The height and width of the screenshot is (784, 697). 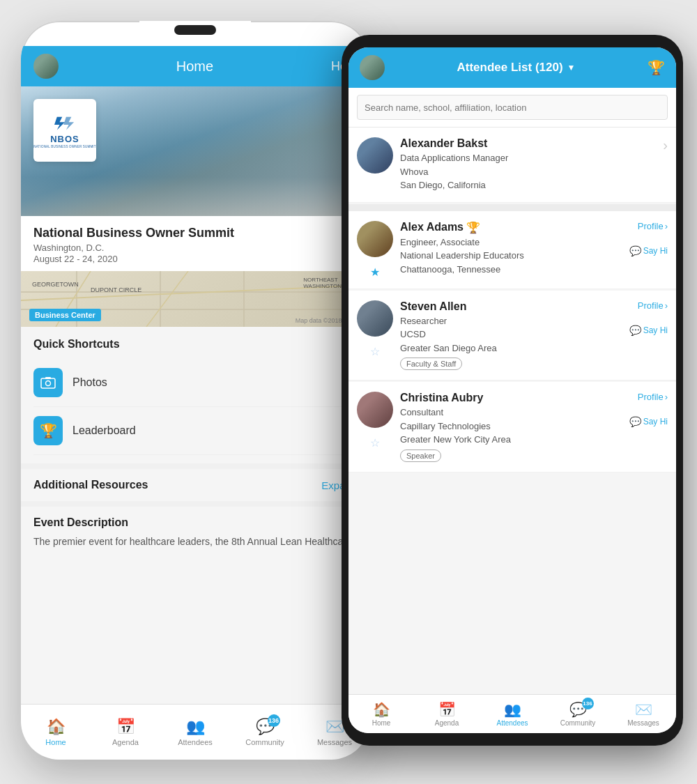 What do you see at coordinates (528, 172) in the screenshot?
I see `alexander-company: Whova` at bounding box center [528, 172].